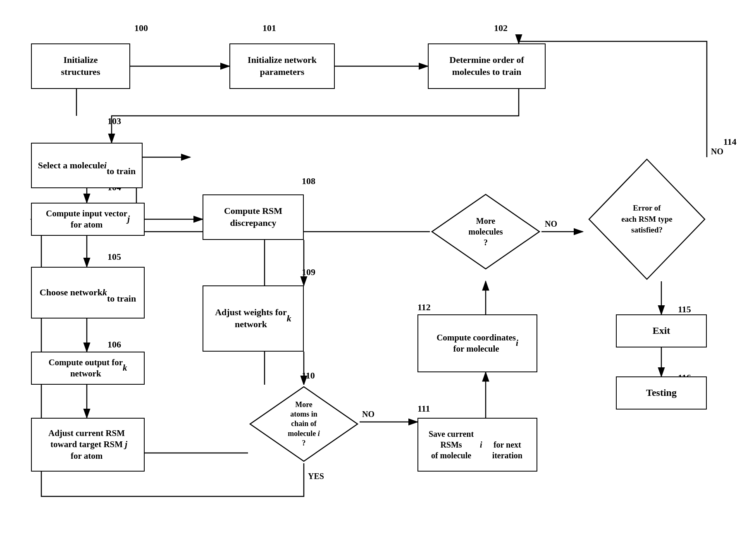  Describe the element at coordinates (684, 309) in the screenshot. I see `step-115: 115` at that location.